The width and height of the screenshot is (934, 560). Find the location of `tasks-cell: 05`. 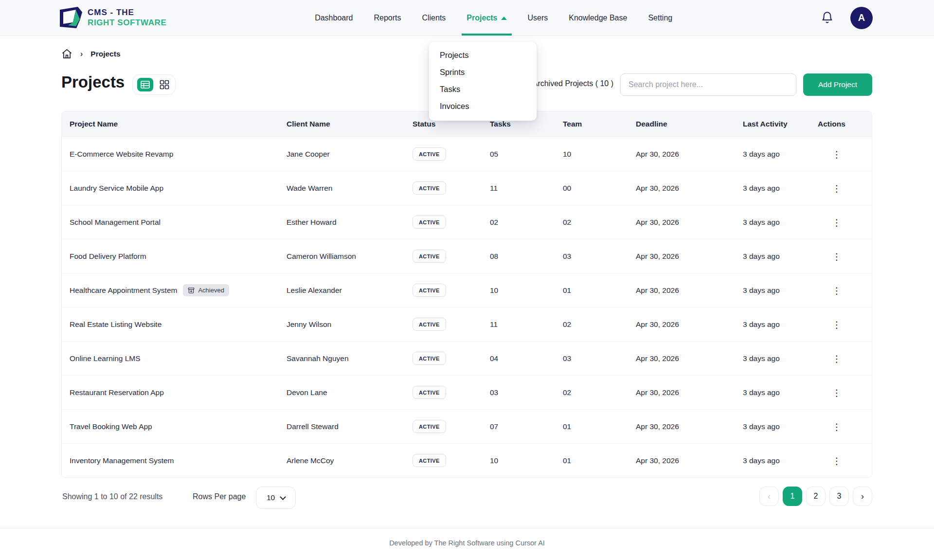

tasks-cell: 05 is located at coordinates (526, 154).